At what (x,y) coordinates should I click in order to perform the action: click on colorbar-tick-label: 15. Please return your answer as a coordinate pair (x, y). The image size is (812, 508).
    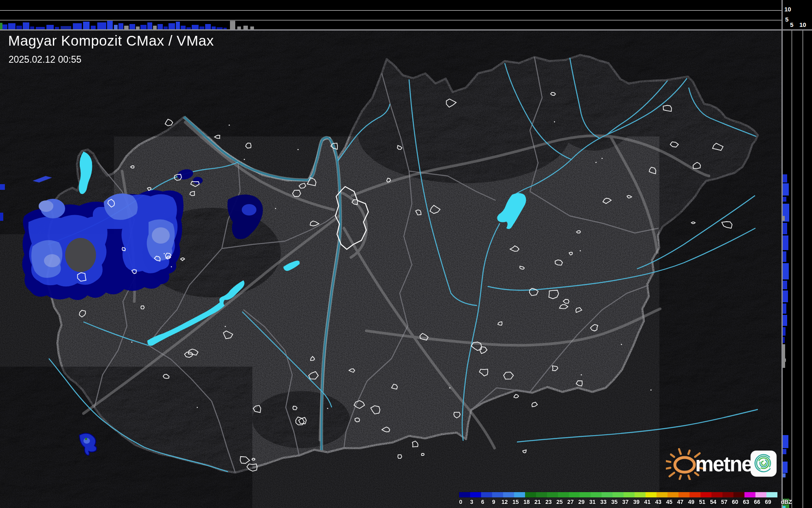
    Looking at the image, I should click on (516, 502).